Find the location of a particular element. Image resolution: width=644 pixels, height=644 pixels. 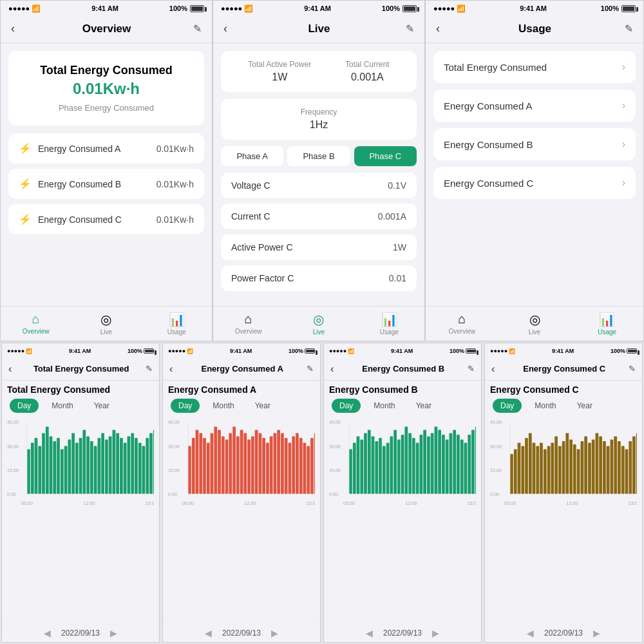

usage-page-title: Usage is located at coordinates (535, 29).